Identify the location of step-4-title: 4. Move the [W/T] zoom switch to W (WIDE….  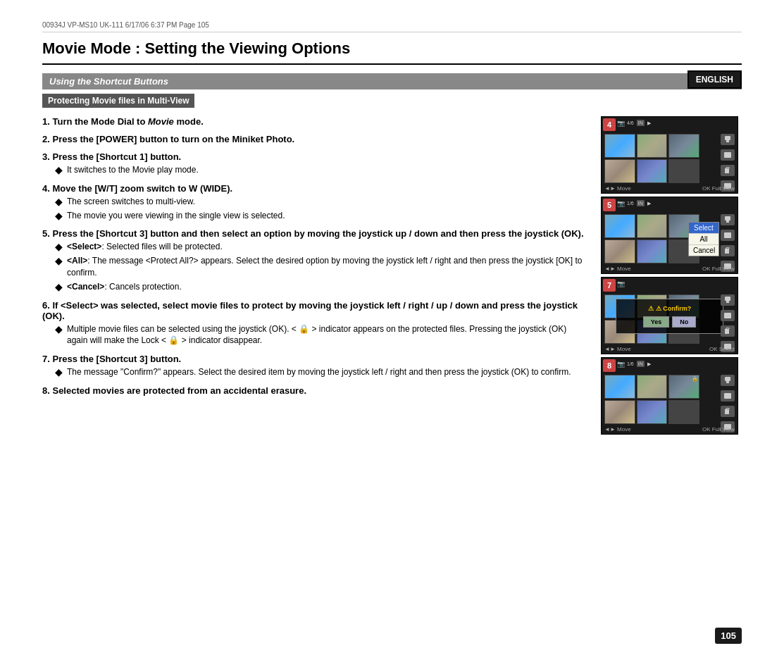
(314, 189).